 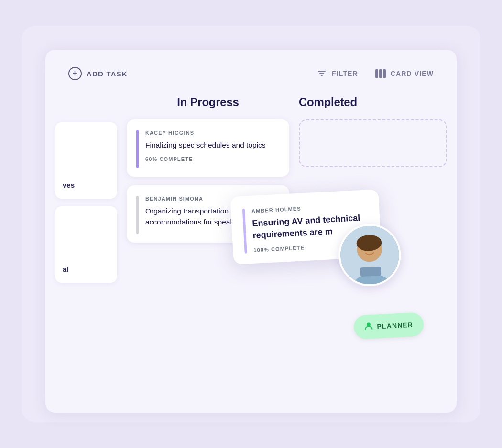 What do you see at coordinates (212, 149) in the screenshot?
I see `task-content-1: KACEY HIGGINS Finalizing spec schedules …` at bounding box center [212, 149].